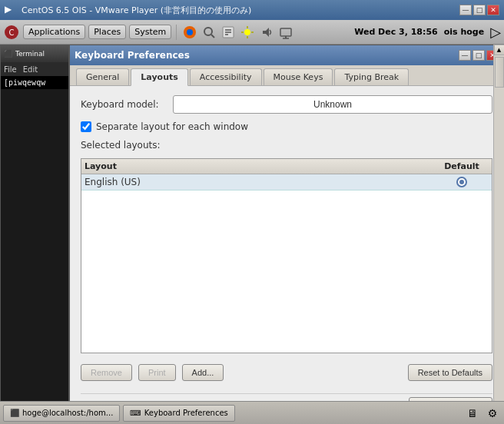 The width and height of the screenshot is (504, 424). I want to click on tab-general: General, so click(103, 77).